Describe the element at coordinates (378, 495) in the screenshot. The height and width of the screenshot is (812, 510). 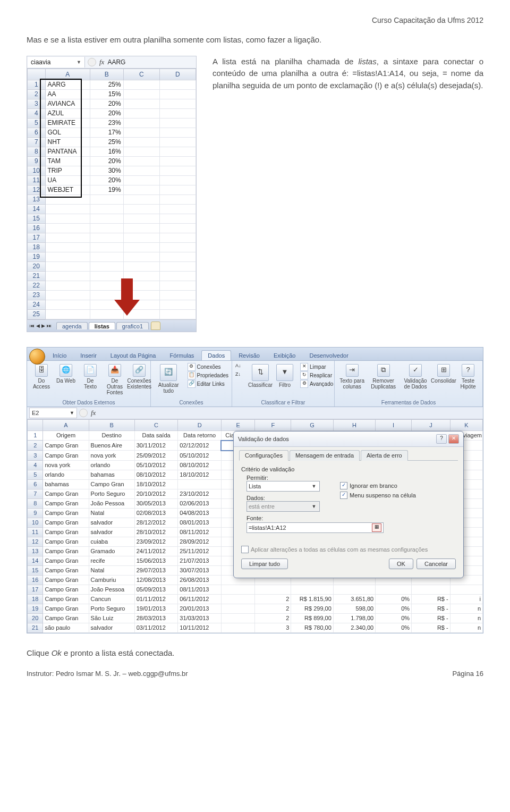
I see `dropdown-in-cell-checkbox: ✓Menu suspenso na célula` at that location.